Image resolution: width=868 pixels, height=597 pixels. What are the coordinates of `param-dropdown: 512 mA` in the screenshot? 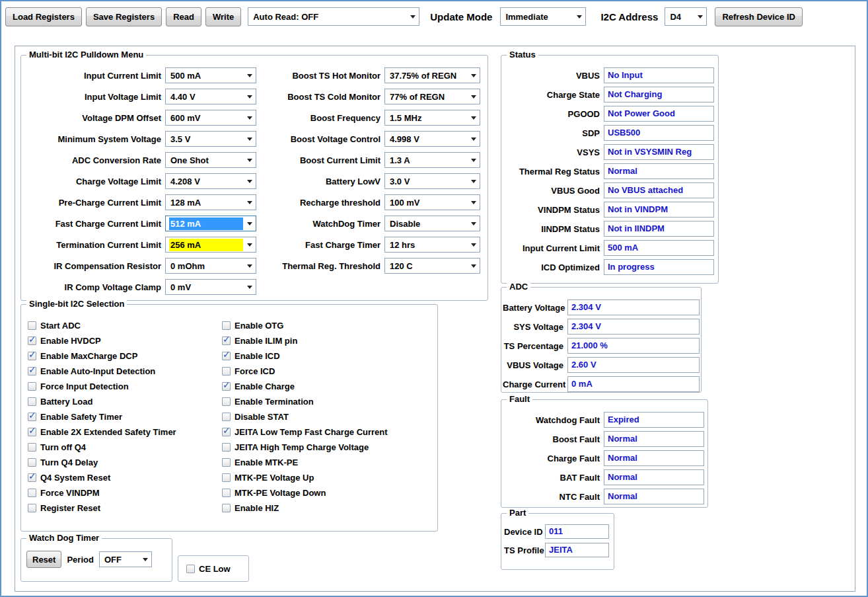 It's located at (211, 223).